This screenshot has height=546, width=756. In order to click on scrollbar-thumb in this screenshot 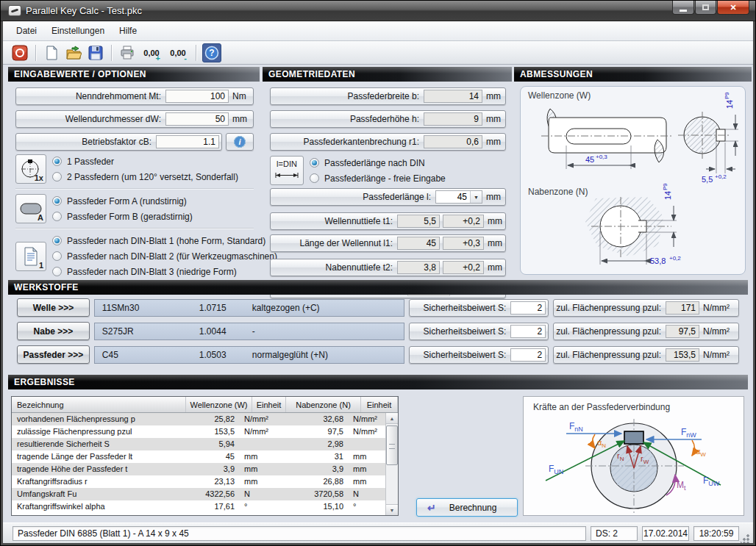, I will do `click(392, 445)`.